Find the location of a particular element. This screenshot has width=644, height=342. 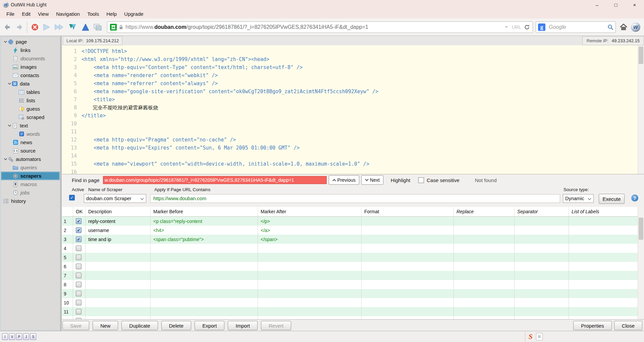

marker-before-cell: <span class="pubtime"> is located at coordinates (204, 239).